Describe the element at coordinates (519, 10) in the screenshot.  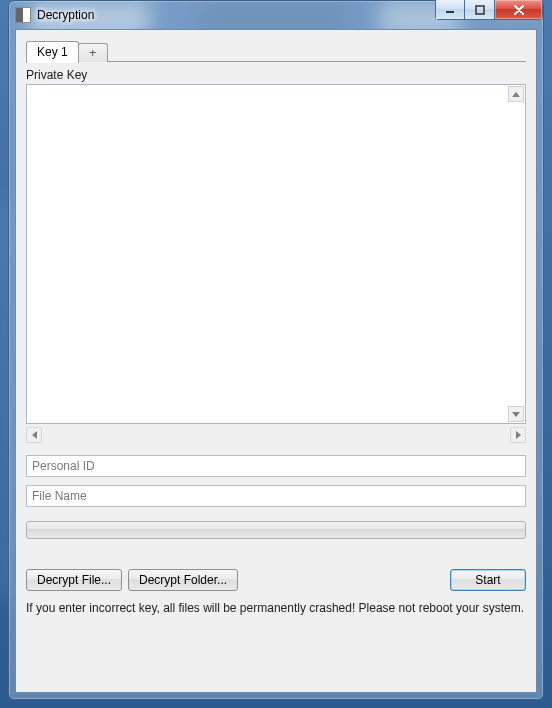
I see `close-button` at that location.